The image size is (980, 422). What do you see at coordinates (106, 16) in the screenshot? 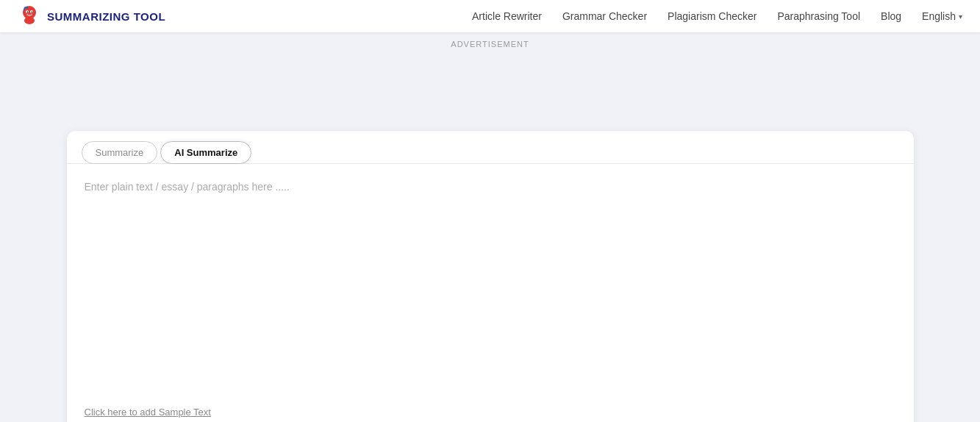
I see `brand-name: SUMMARIZING TOOL` at bounding box center [106, 16].